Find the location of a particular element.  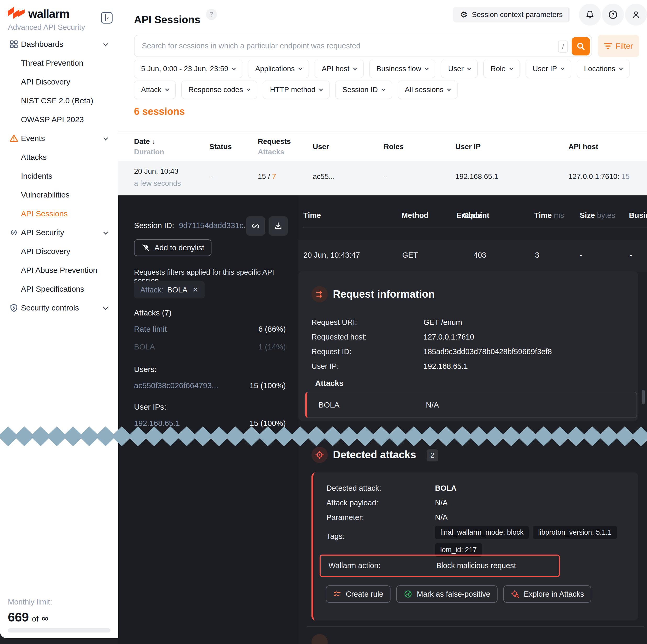

sidebar-item-threat-prevention: Threat Prevention is located at coordinates (59, 63).